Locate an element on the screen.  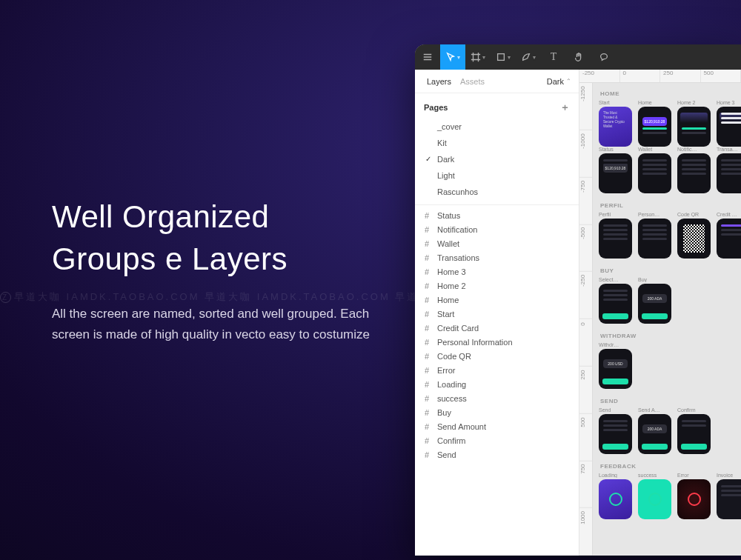
layer-item: #Home is located at coordinates (496, 299).